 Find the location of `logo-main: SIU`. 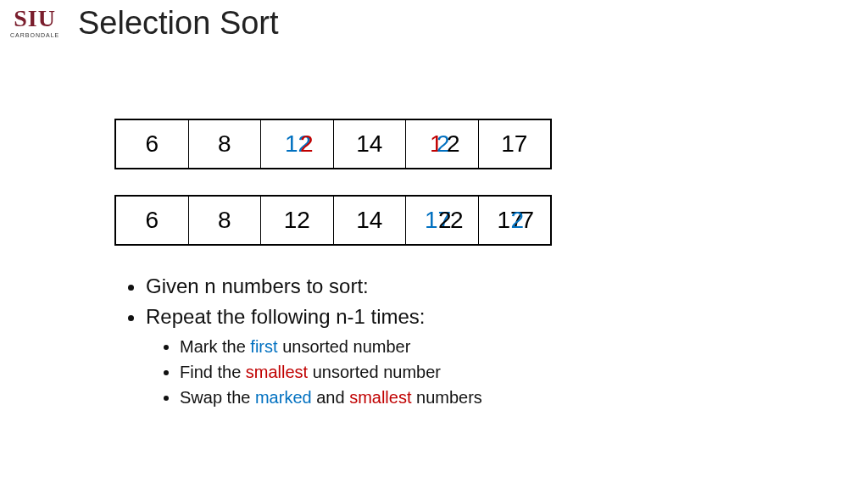

logo-main: SIU is located at coordinates (35, 19).